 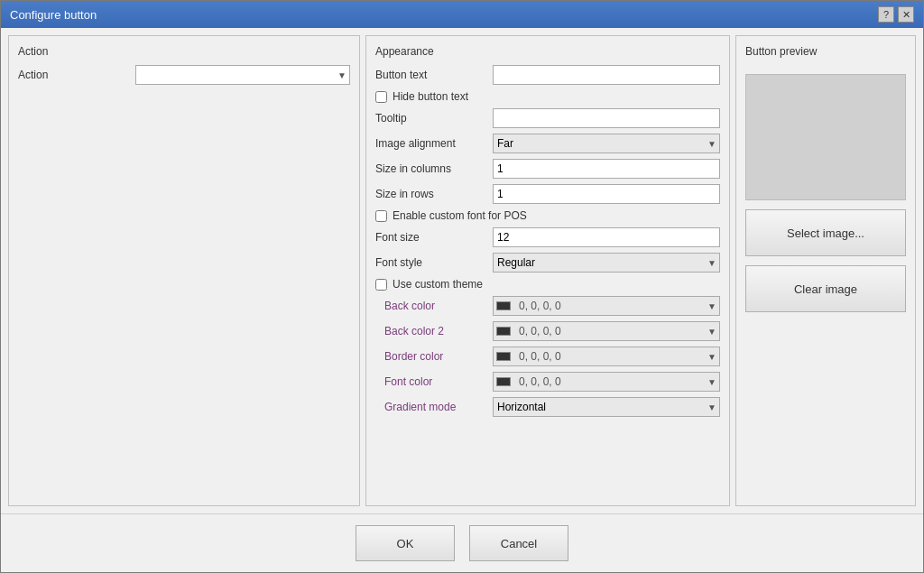 I want to click on hide-button-text-row: Hide button text, so click(x=548, y=97).